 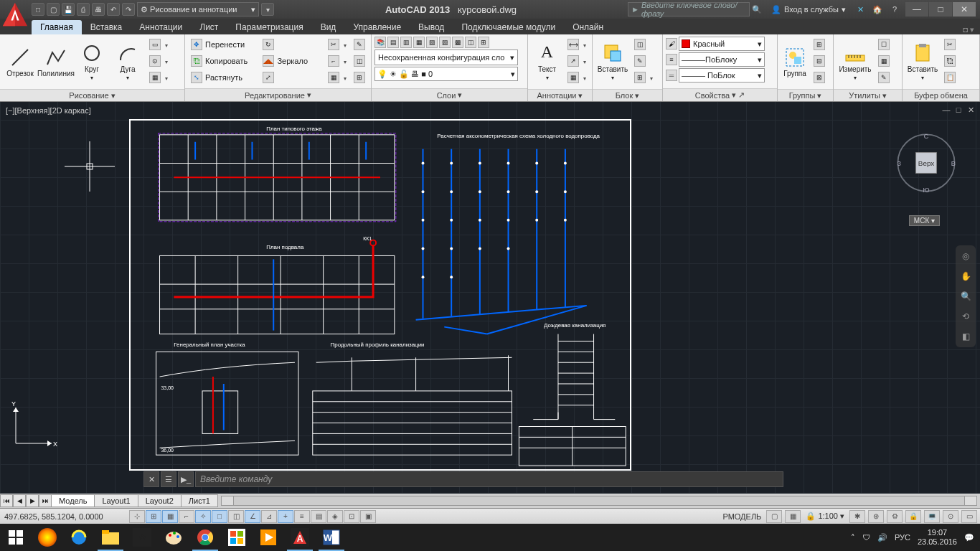 I want to click on vp-close-icon: ✕, so click(x=971, y=110).